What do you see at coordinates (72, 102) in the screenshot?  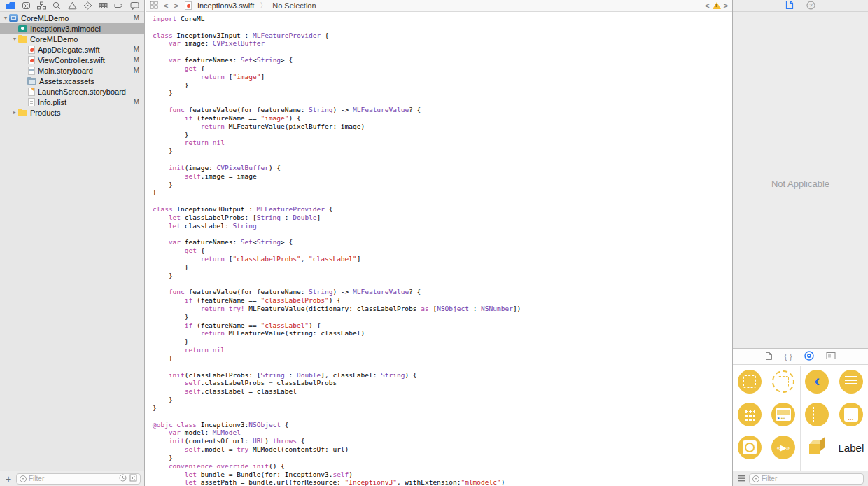 I see `tree-item-info-plist: Info.plistM` at bounding box center [72, 102].